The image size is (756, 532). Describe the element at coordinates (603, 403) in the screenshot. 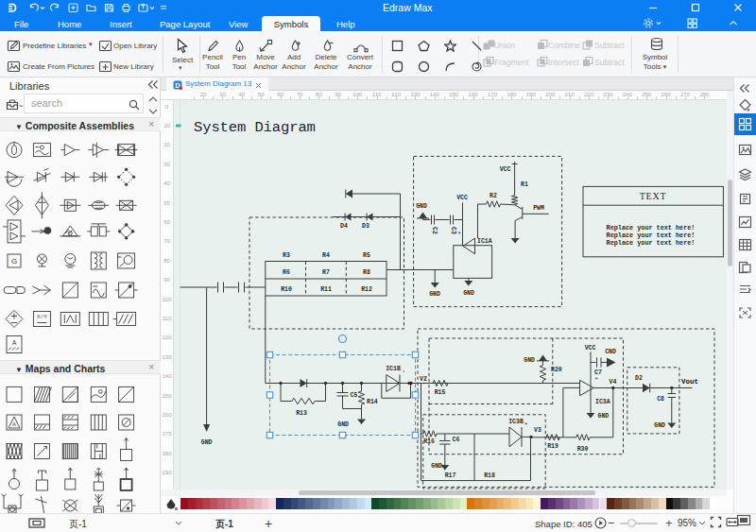

I see `svg-text: IC3A` at that location.